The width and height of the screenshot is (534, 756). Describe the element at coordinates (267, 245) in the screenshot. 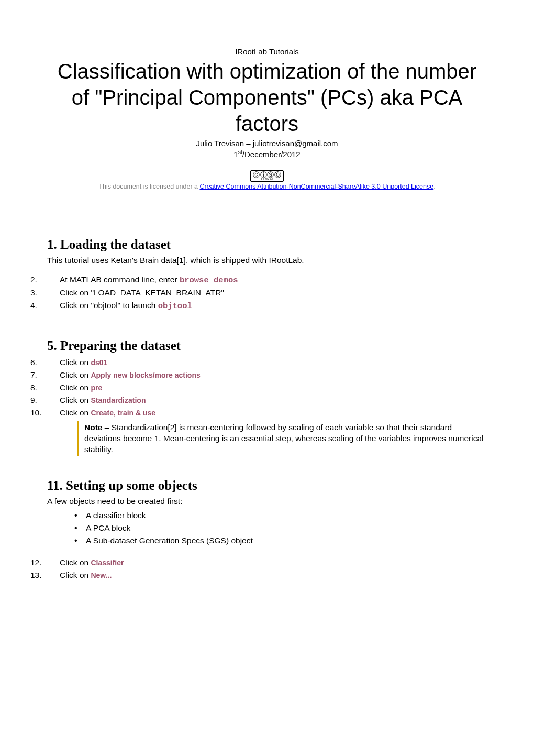

I see `heading-loading-dataset: 1. Loading the dataset` at that location.